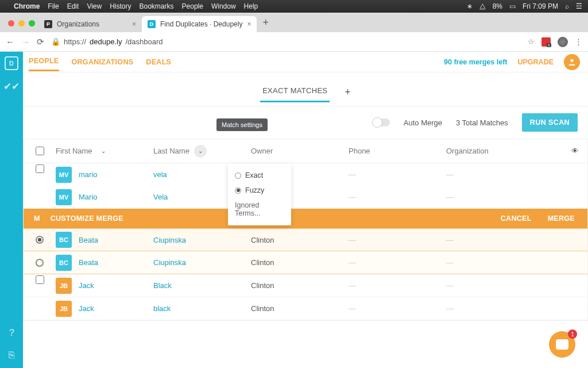 The height and width of the screenshot is (368, 588). Describe the element at coordinates (202, 151) in the screenshot. I see `col-last-name: Last Name ⌄` at that location.